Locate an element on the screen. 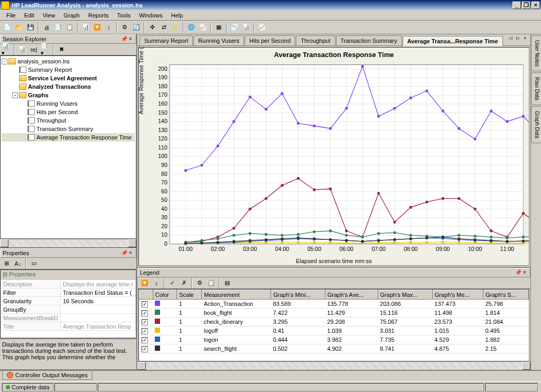 The height and width of the screenshot is (392, 541). tree-item: Running Vusers is located at coordinates (68, 104).